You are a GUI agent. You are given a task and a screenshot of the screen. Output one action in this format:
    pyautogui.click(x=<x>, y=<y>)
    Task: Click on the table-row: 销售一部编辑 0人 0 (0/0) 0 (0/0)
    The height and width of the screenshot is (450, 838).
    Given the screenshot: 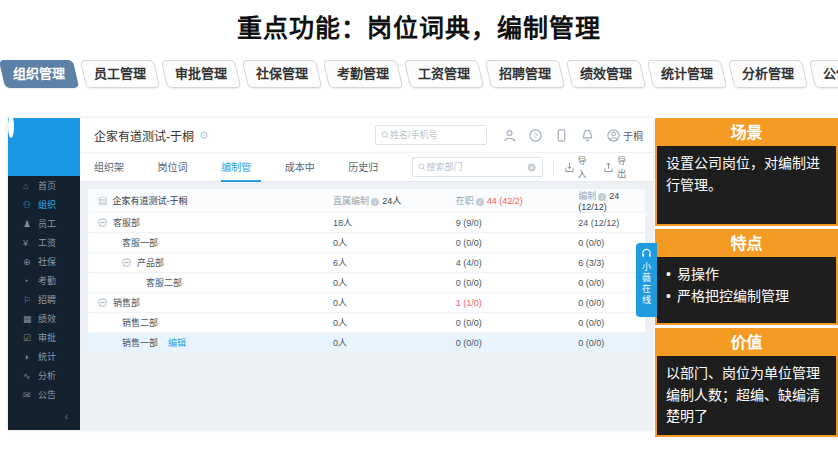 What is the action you would take?
    pyautogui.click(x=366, y=343)
    